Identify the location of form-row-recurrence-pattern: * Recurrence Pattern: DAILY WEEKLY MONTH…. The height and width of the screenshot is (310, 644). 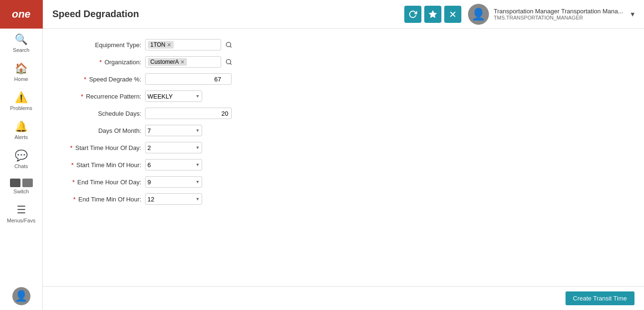
(343, 96).